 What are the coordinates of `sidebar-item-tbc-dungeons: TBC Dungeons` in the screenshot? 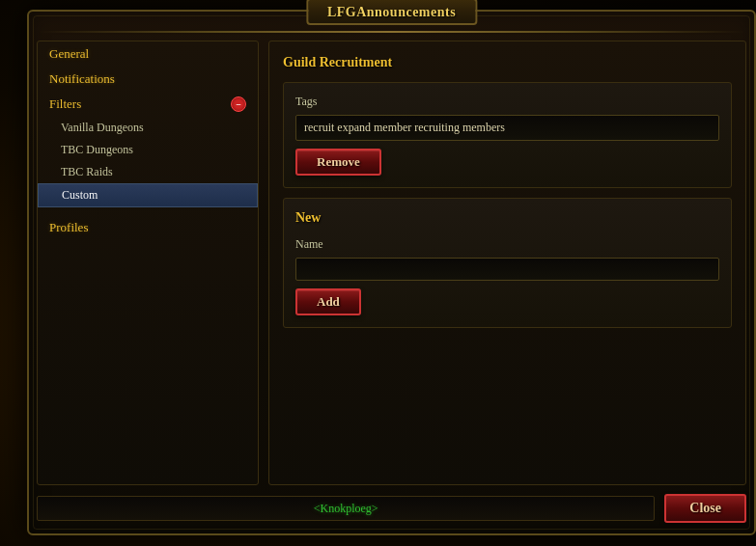 It's located at (148, 150).